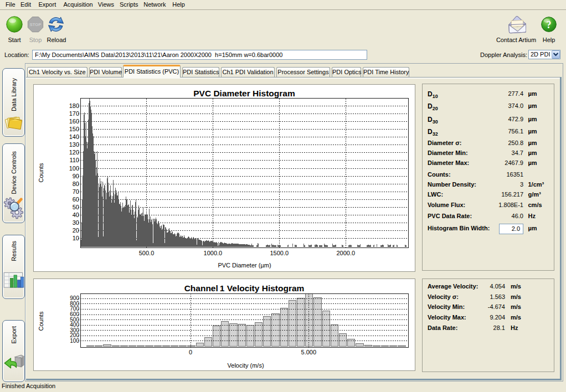 The width and height of the screenshot is (566, 392). I want to click on svg-text: 130, so click(74, 145).